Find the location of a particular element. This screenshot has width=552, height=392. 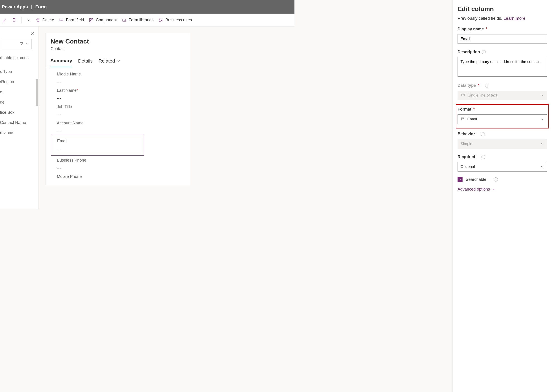

field-account-name: Account Name --- is located at coordinates (124, 127).